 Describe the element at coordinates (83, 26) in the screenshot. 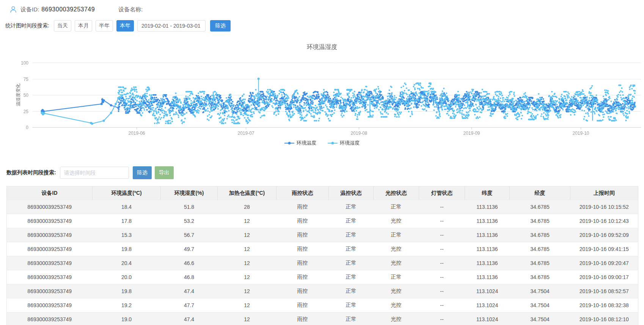

I see `quick-range-button: 本月` at that location.